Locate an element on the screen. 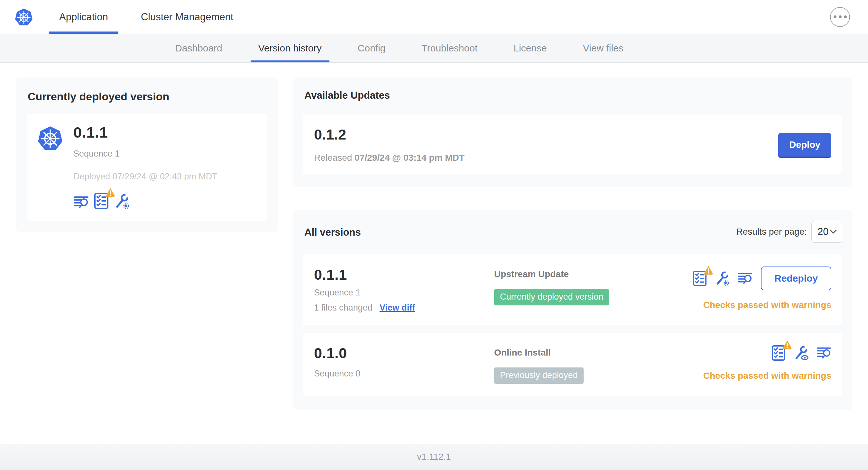 This screenshot has height=470, width=868. released-date: 07/29/24 @ 03:14 pm MDT is located at coordinates (410, 158).